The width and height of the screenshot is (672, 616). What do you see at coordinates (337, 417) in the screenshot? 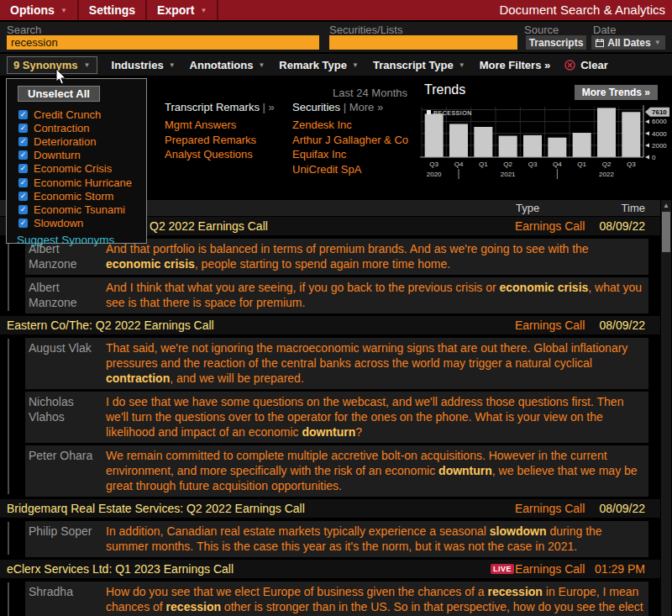
I see `remark-row: Nicholas VlahosI do see that we have som…` at bounding box center [337, 417].